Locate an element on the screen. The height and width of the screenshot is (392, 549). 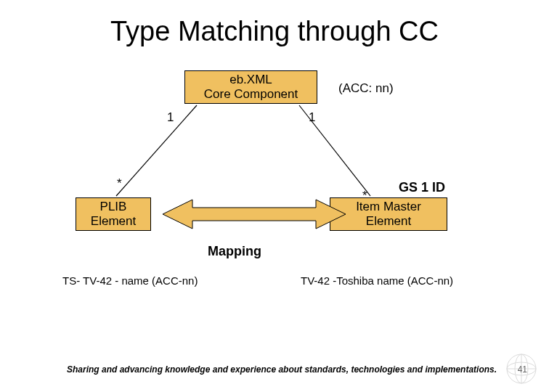
example-left: TS- TV-42 - name (ACC-nn) is located at coordinates (130, 280).